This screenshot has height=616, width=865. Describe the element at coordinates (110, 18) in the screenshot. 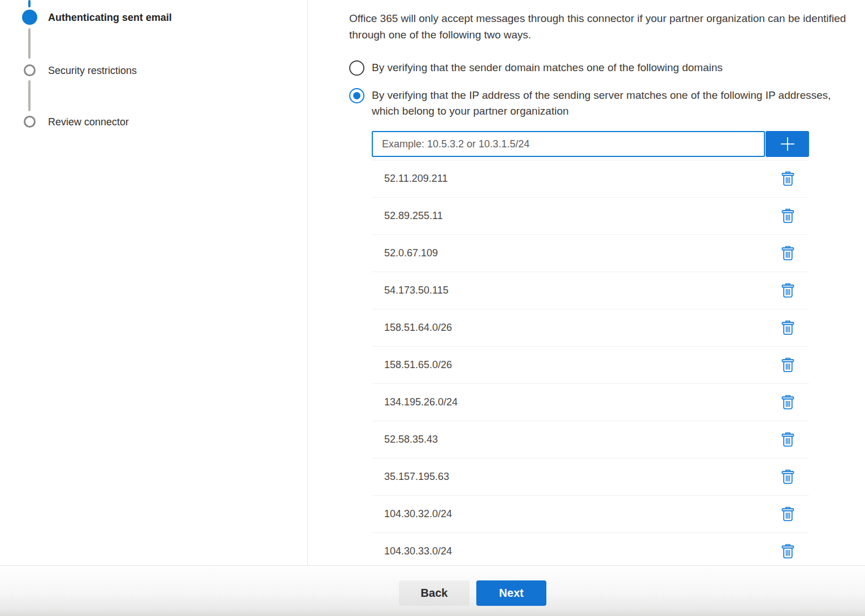

I see `sidebar-step-authenticating-sent-email: Authenticating sent email` at that location.